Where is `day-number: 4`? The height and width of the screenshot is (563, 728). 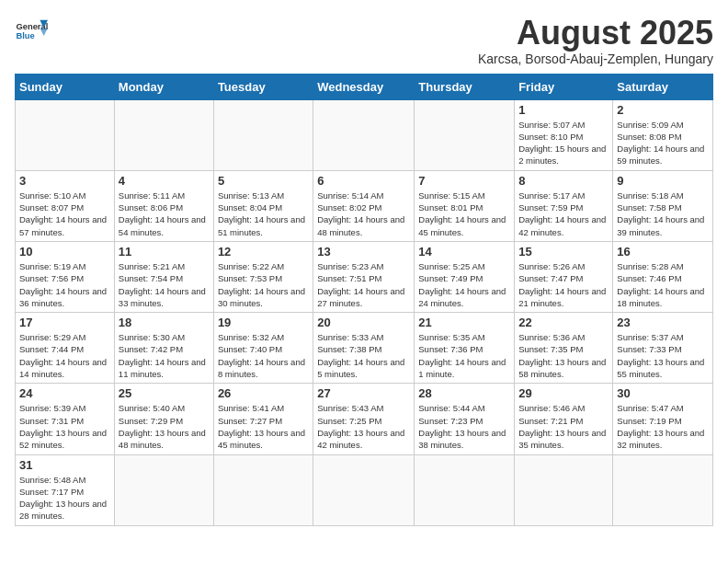 day-number: 4 is located at coordinates (164, 180).